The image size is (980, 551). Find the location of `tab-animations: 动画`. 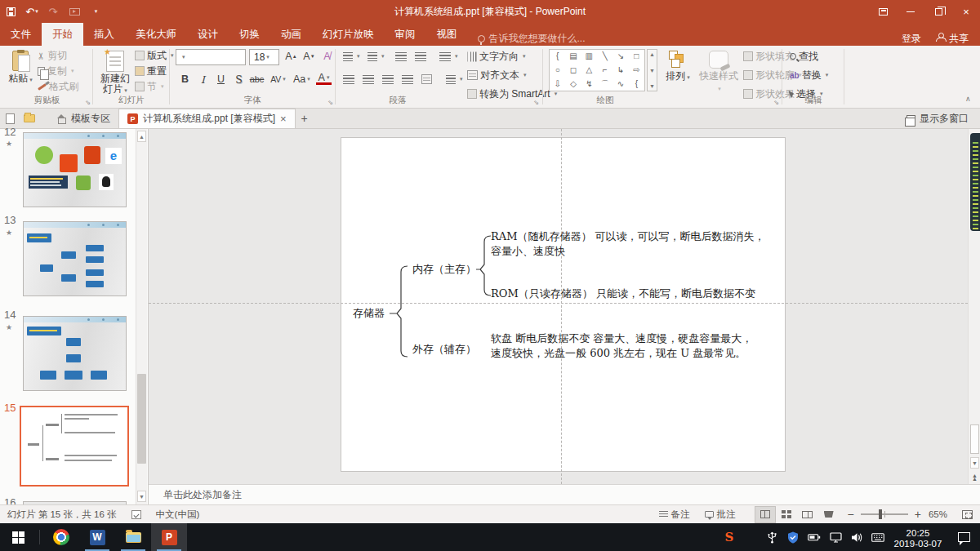

tab-animations: 动画 is located at coordinates (291, 34).